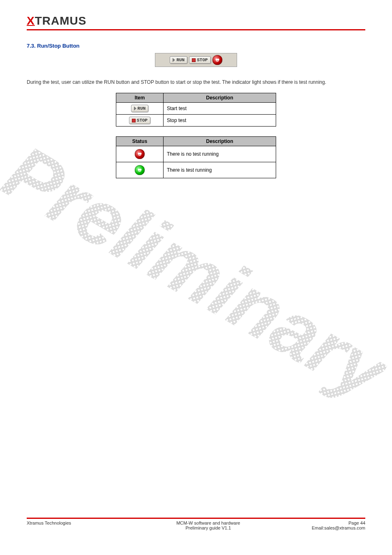 Image resolution: width=392 pixels, height=555 pixels. What do you see at coordinates (208, 528) in the screenshot?
I see `footer-center-bottom: Preliminary guide V1.1` at bounding box center [208, 528].